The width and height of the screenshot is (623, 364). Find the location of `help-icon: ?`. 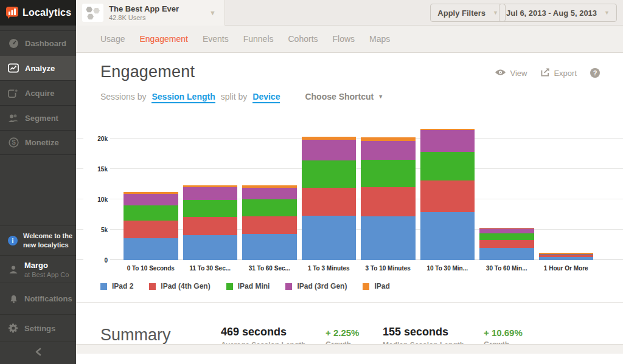

help-icon: ? is located at coordinates (595, 73).